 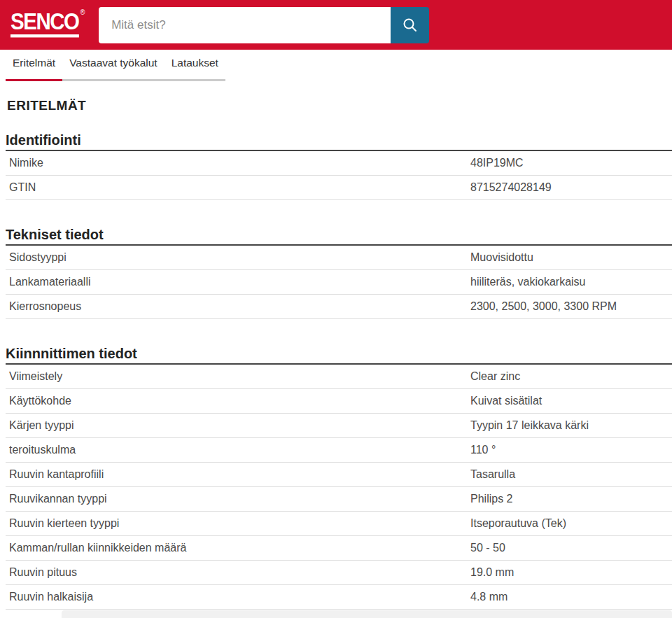 I want to click on spec-value: Clear zinc, so click(x=571, y=377).